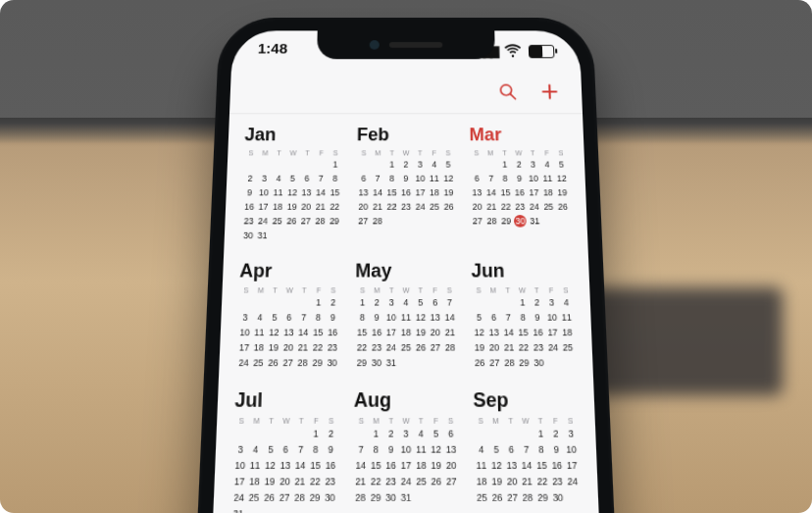  What do you see at coordinates (288, 314) in the screenshot?
I see `month-apr: AprSMTWTFS000001234567891011121314151617…` at bounding box center [288, 314].